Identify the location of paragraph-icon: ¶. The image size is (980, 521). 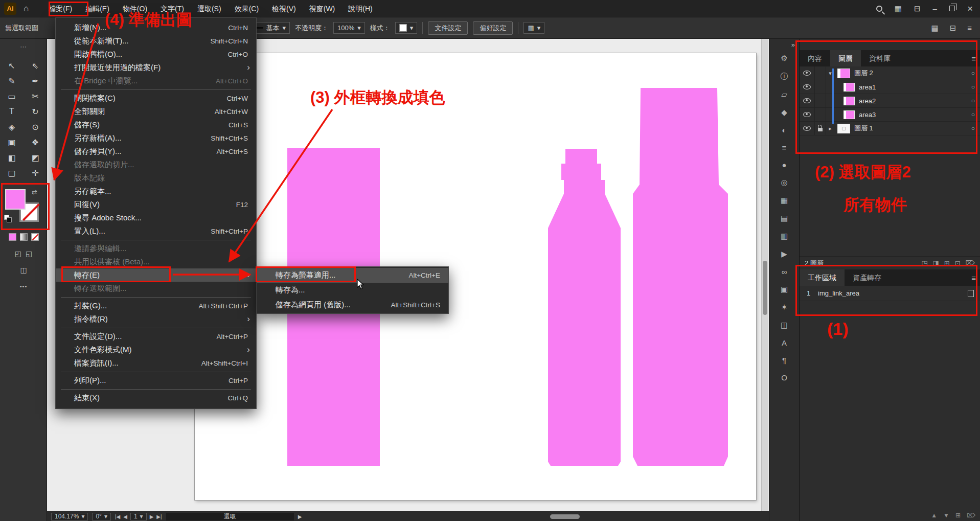
(784, 360).